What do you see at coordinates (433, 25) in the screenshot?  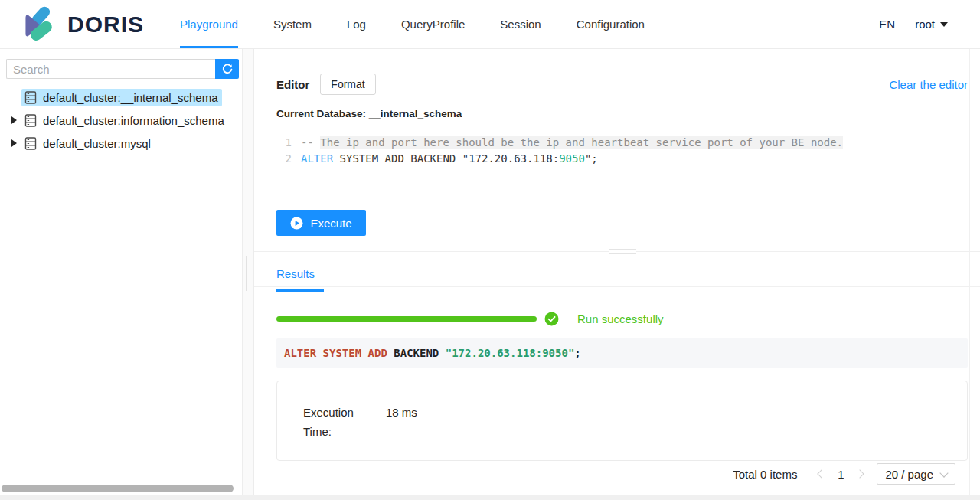 I see `nav-item-queryprofile: QueryProfile` at bounding box center [433, 25].